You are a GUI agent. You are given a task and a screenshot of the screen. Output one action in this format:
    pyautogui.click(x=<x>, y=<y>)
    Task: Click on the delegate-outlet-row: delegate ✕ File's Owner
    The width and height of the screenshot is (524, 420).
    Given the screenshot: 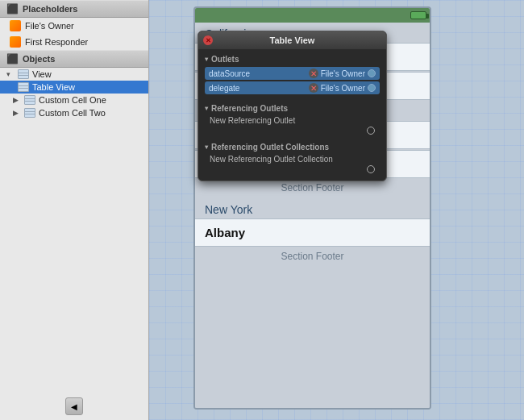 What is the action you would take?
    pyautogui.click(x=292, y=88)
    